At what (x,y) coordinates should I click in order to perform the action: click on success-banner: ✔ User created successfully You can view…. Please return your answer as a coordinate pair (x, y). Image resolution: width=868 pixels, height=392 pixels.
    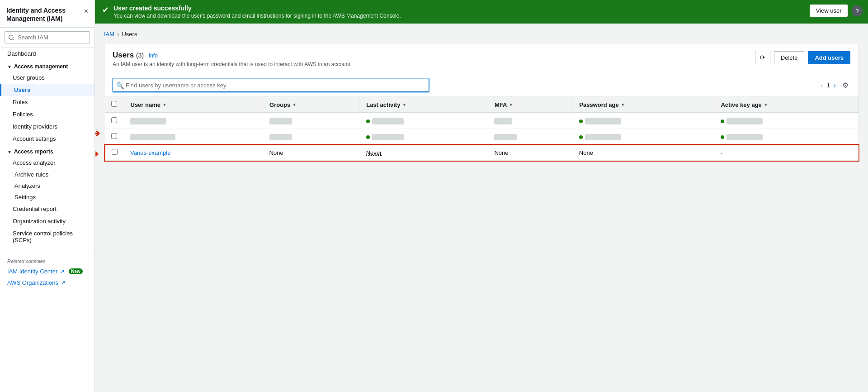
    Looking at the image, I should click on (481, 12).